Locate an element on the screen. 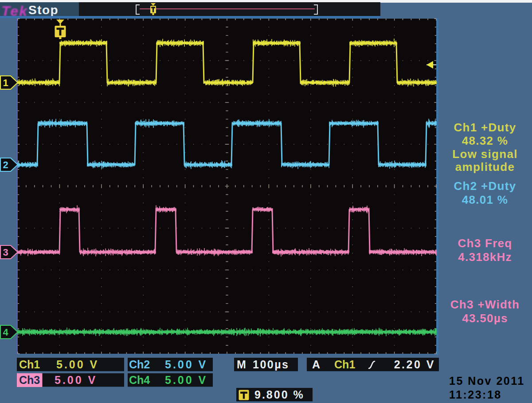 The image size is (532, 403). measurement-ch1-duty-label: Ch1 +Duty is located at coordinates (485, 127).